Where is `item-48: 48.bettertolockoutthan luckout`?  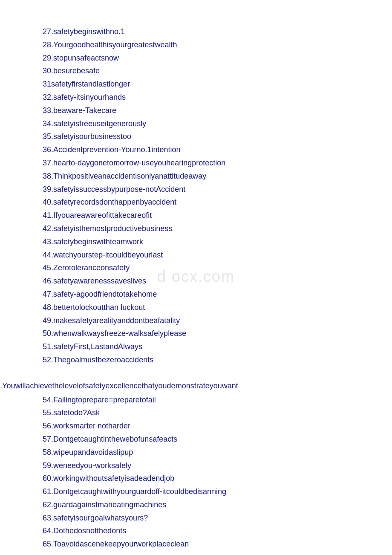 item-48: 48.bettertolockoutthan luckout is located at coordinates (196, 308).